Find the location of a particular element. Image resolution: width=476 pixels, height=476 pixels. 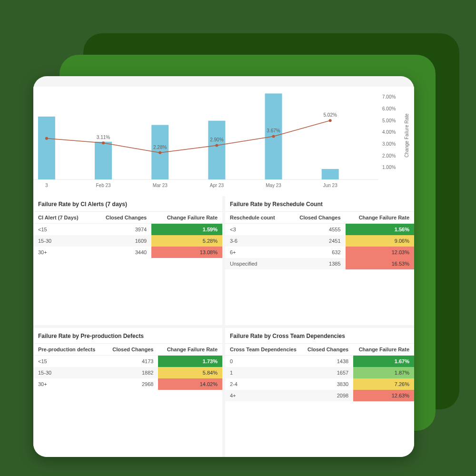

x-tick-label: Jun 23 is located at coordinates (330, 186).